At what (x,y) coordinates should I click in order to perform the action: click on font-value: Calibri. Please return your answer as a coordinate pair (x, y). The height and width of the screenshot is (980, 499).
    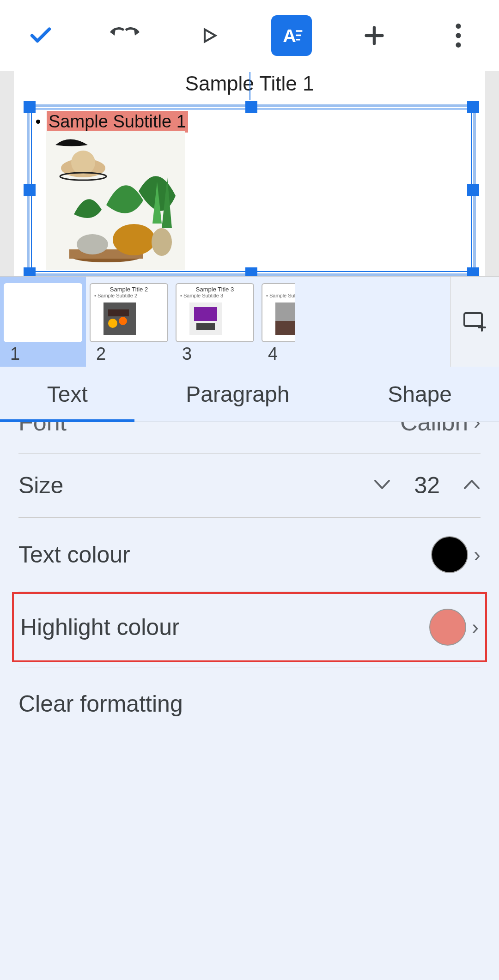
    Looking at the image, I should click on (434, 429).